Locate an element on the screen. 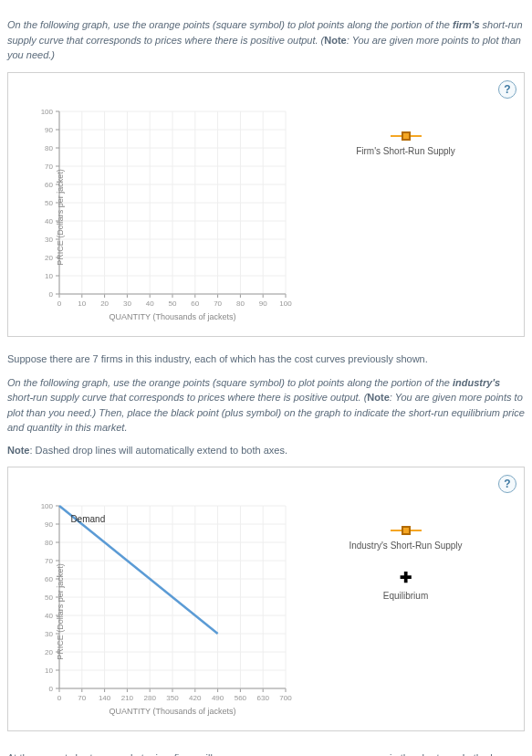  legend-firm: Firm's Short-Run Supply is located at coordinates (405, 217).